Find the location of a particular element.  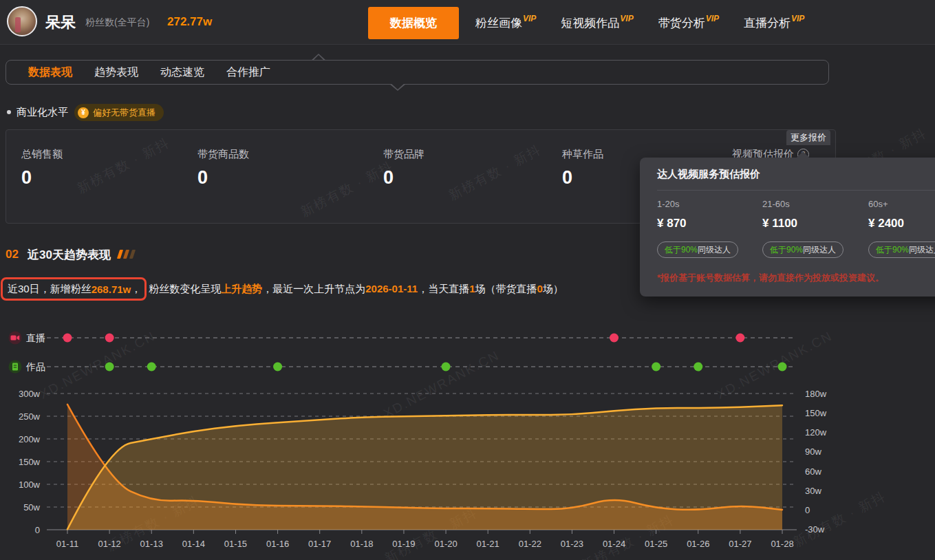

sentence-rest: 粉丝数变化呈现上升趋势，最近一次上升节点为2026-01-11，当天直播1场（带… is located at coordinates (356, 289).